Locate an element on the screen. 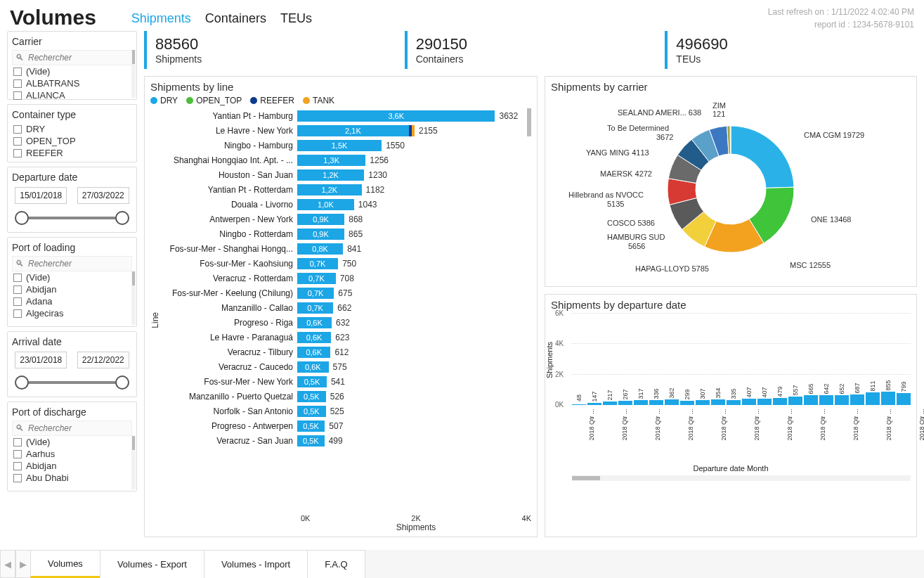 Image resolution: width=924 pixels, height=578 pixels. column-bar: 687 is located at coordinates (857, 399).